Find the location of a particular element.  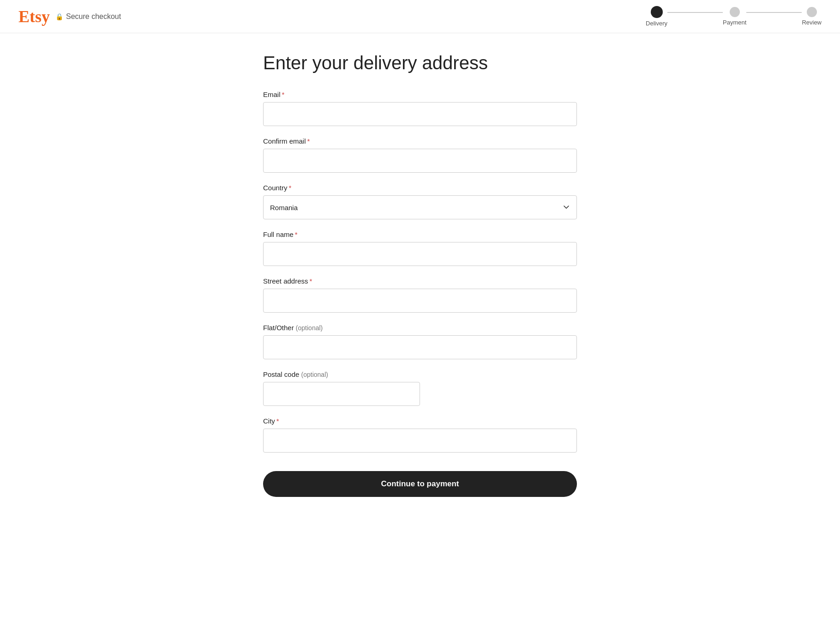

step-delivery: Delivery is located at coordinates (656, 17).